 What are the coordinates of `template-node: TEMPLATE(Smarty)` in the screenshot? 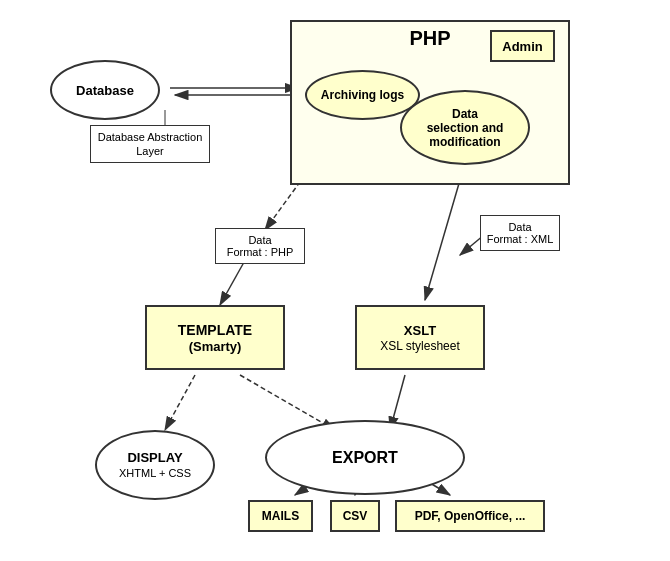 It's located at (215, 338).